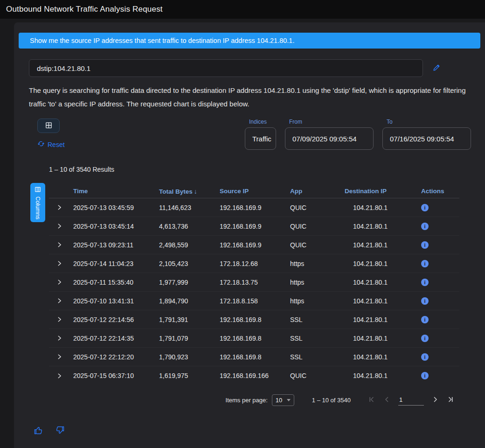 The width and height of the screenshot is (485, 448). Describe the element at coordinates (440, 191) in the screenshot. I see `header-actions: Actions` at that location.